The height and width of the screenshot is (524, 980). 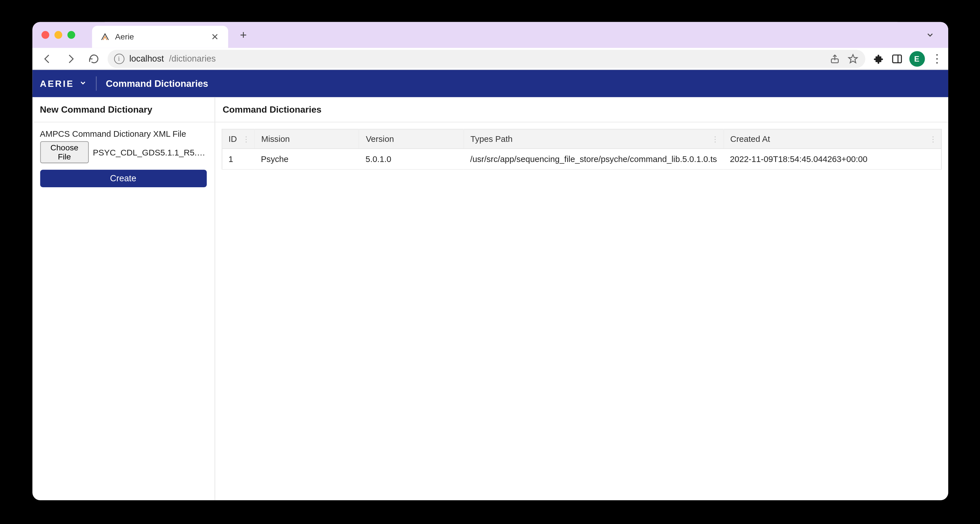 What do you see at coordinates (380, 139) in the screenshot?
I see `col-header-version-label: Version` at bounding box center [380, 139].